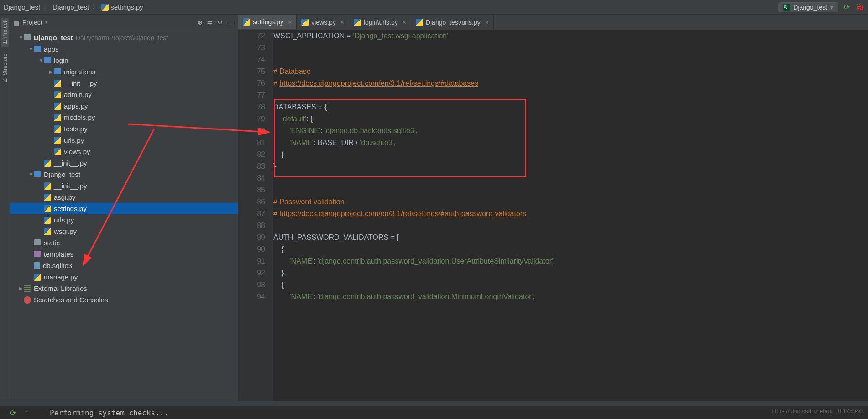 This screenshot has width=868, height=419. I want to click on tree-file-settings: settings.py, so click(124, 209).